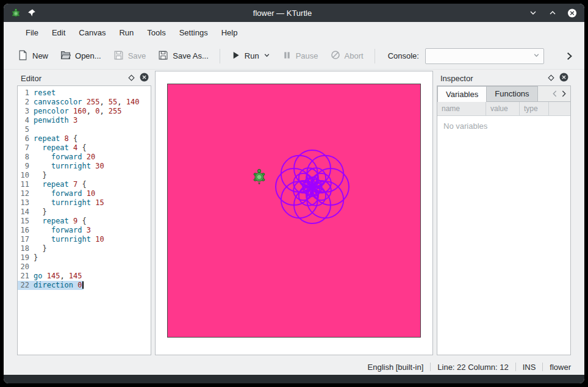 This screenshot has height=387, width=588. I want to click on inspector-empty-text: No variables, so click(504, 236).